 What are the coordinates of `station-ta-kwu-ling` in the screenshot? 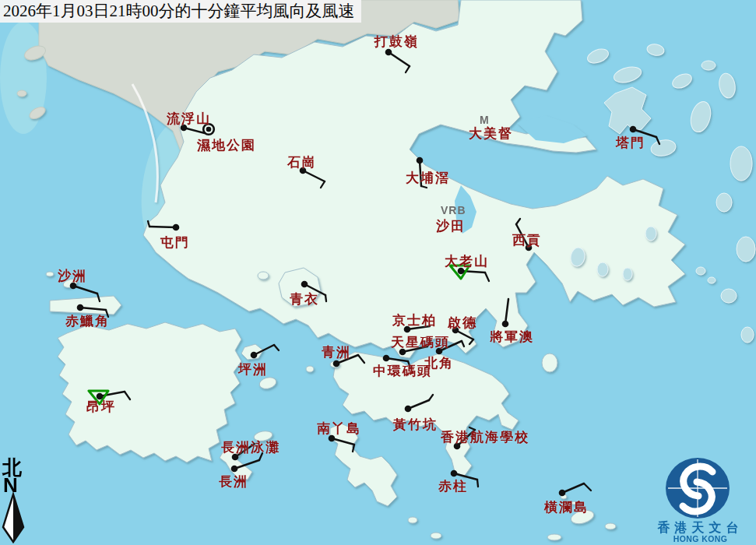 It's located at (397, 61).